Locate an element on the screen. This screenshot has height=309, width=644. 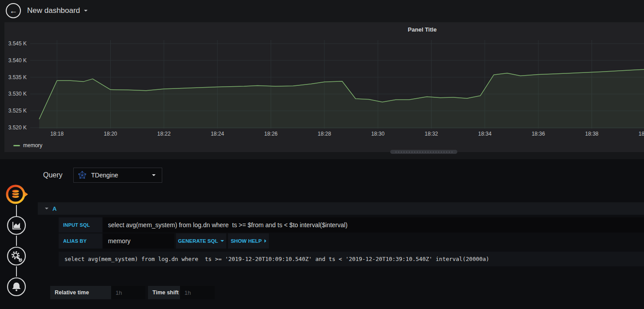
svg-text: 3.545 K is located at coordinates (18, 44).